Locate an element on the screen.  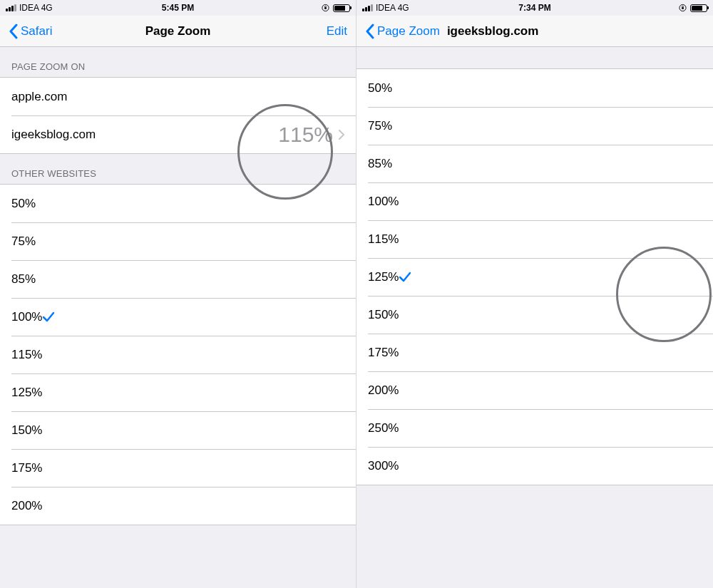
section-header-other: OTHER WEBSITES is located at coordinates (178, 169).